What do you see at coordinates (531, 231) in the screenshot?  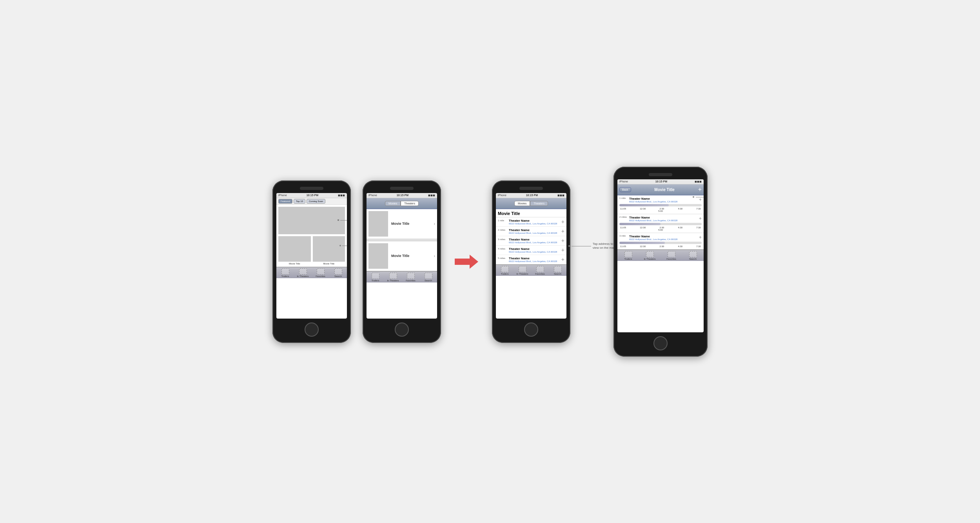 I see `theater-row-2: 2 miles Theater Name 6922 Hollywood Blvd…` at bounding box center [531, 231].